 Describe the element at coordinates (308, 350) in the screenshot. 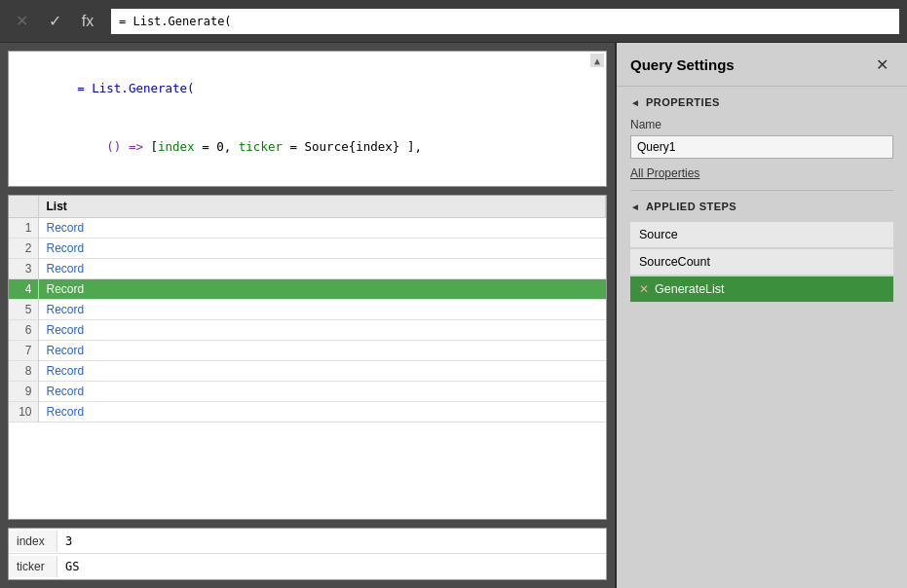

I see `table-row: 7Record` at that location.